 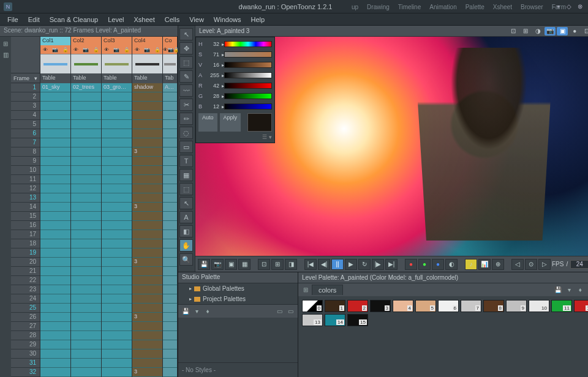 What do you see at coordinates (335, 306) in the screenshot?
I see `color-swatch: 1` at bounding box center [335, 306].